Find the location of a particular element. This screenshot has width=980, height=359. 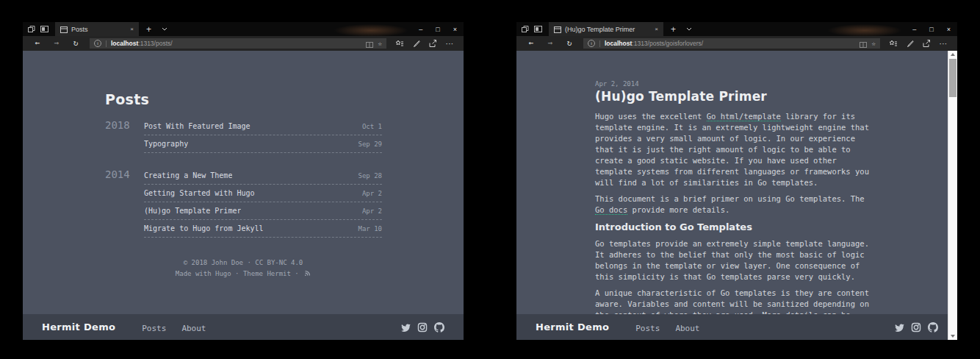

tab-title: Posts is located at coordinates (98, 29).